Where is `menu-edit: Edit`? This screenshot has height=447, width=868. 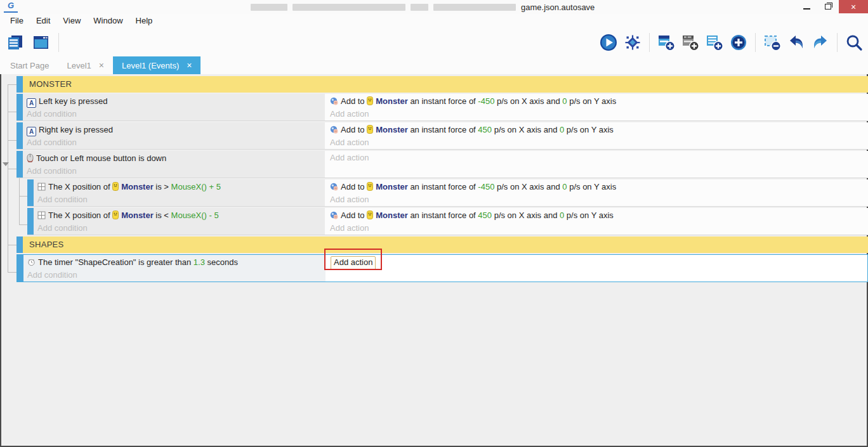
menu-edit: Edit is located at coordinates (43, 21).